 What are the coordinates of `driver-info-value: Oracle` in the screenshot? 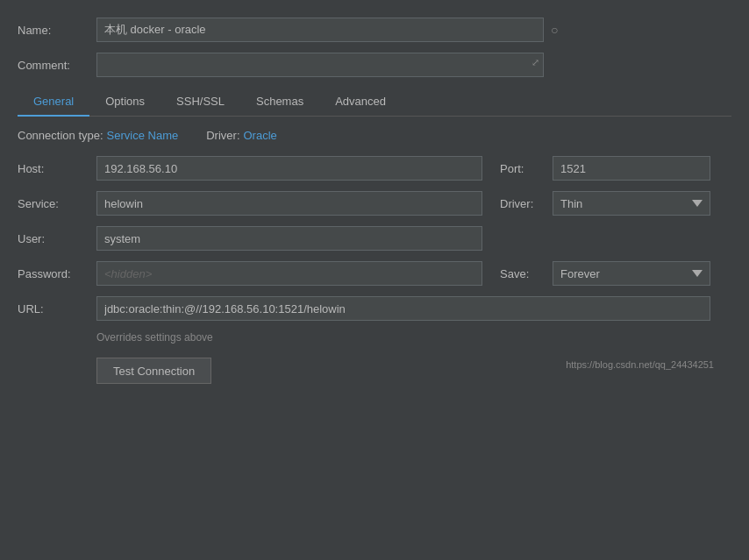 It's located at (260, 135).